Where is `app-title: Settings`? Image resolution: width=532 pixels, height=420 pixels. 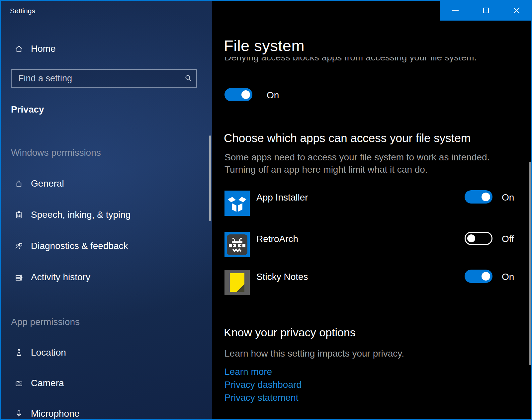 app-title: Settings is located at coordinates (23, 11).